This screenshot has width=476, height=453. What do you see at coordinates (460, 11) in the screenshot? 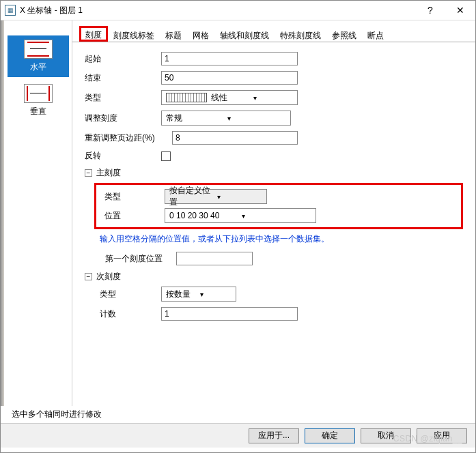
I see `close-button: ✕` at bounding box center [460, 11].